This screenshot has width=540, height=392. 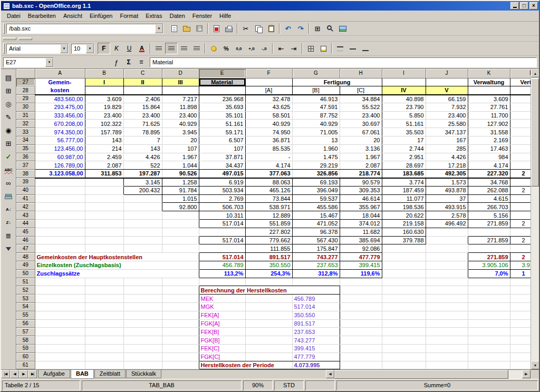 What do you see at coordinates (222, 99) in the screenshot?
I see `cell-E29: 236.968` at bounding box center [222, 99].